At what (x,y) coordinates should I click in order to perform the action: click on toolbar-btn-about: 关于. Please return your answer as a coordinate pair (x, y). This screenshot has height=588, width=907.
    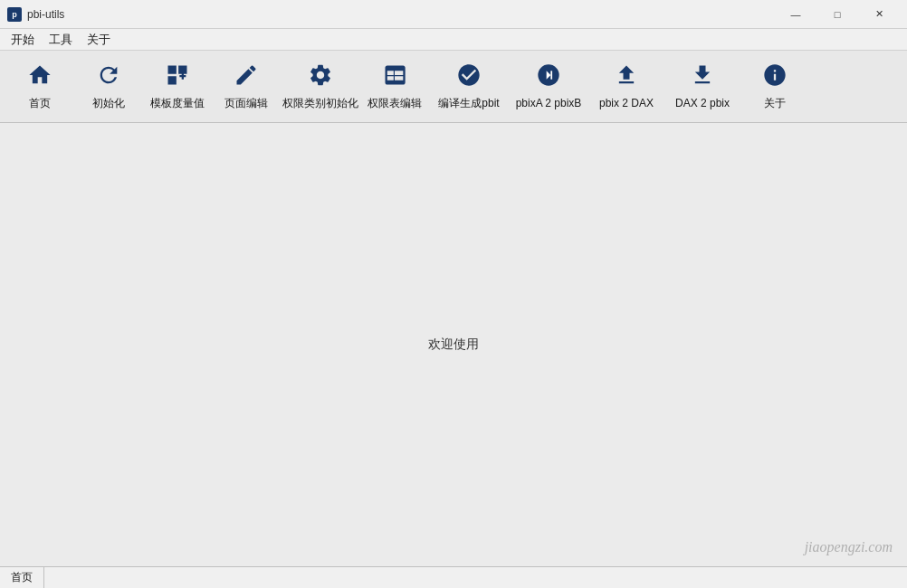
    Looking at the image, I should click on (775, 87).